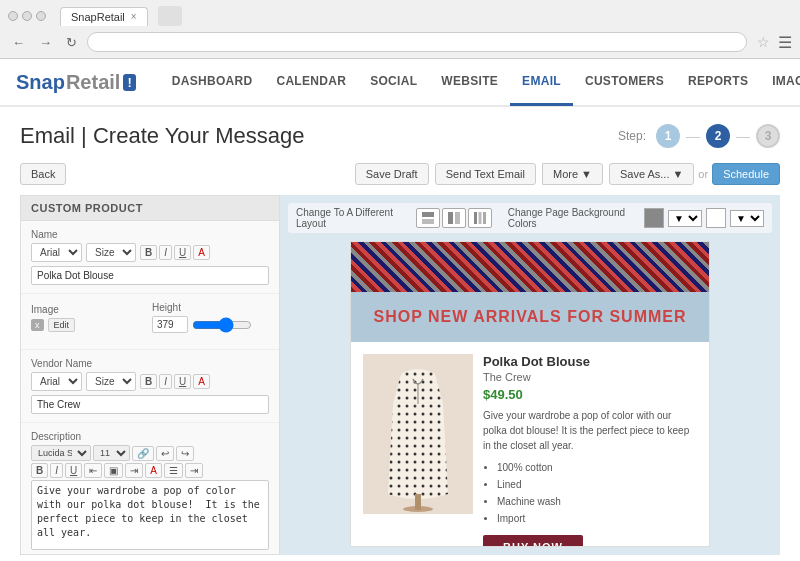 The image size is (800, 561). What do you see at coordinates (111, 382) in the screenshot?
I see `vendor-size-select: Size` at bounding box center [111, 382].